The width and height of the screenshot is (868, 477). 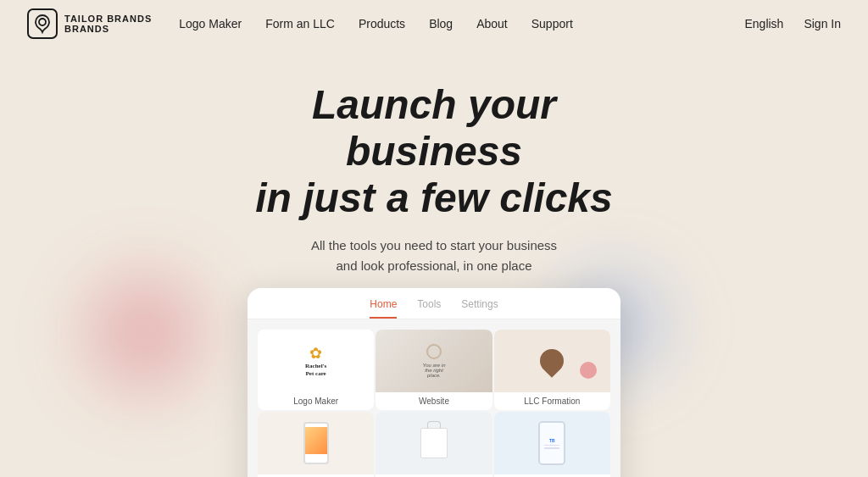 I want to click on brand-name-top: TAILOR BRANDS, so click(x=108, y=19).